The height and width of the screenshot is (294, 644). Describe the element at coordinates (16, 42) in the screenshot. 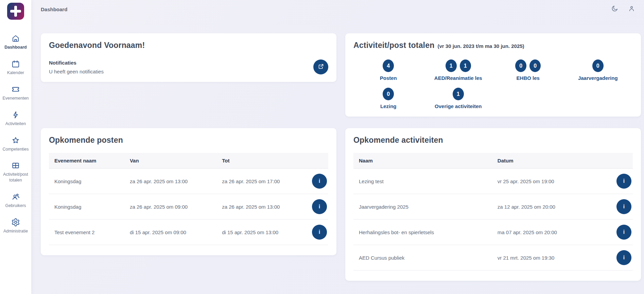

I see `sidebar-item-dashboard: Dashboard` at that location.